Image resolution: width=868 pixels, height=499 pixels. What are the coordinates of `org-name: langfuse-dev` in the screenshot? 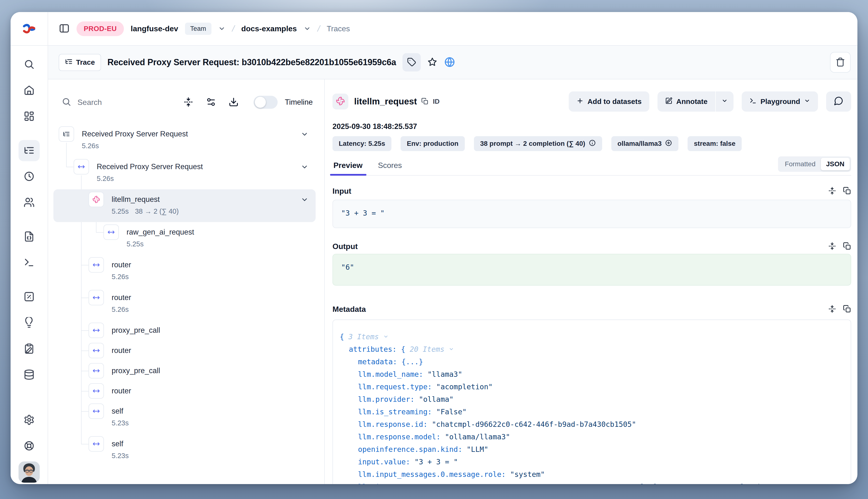 It's located at (154, 29).